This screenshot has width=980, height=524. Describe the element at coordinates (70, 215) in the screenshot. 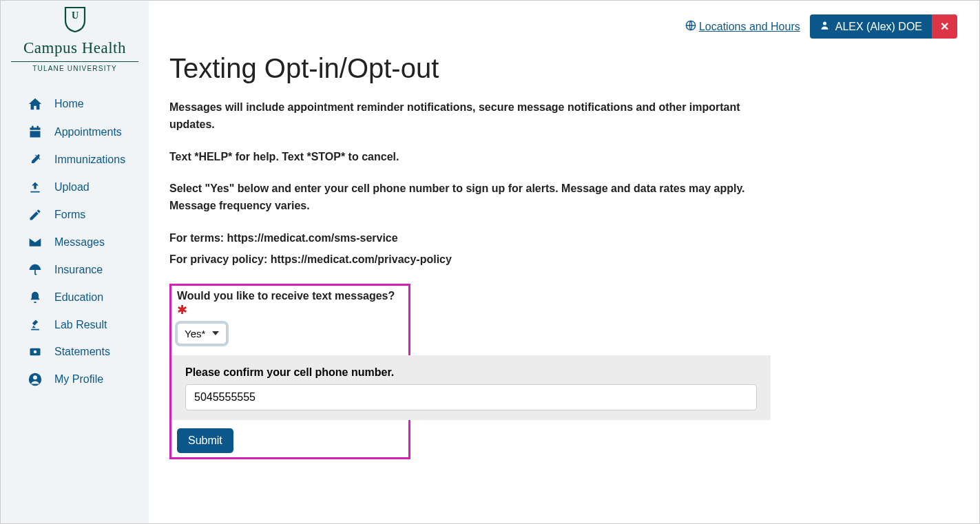

I see `sidebar-item-label: Forms` at that location.